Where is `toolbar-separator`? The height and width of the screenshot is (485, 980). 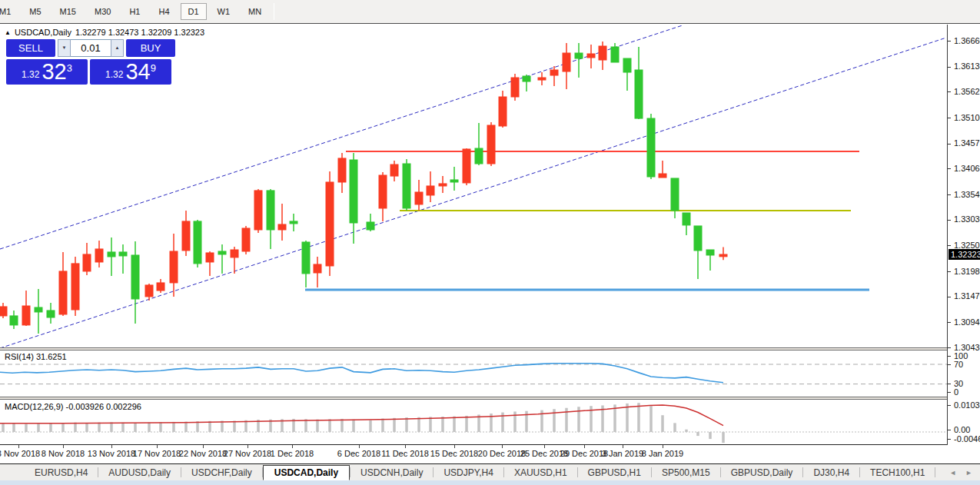 toolbar-separator is located at coordinates (274, 12).